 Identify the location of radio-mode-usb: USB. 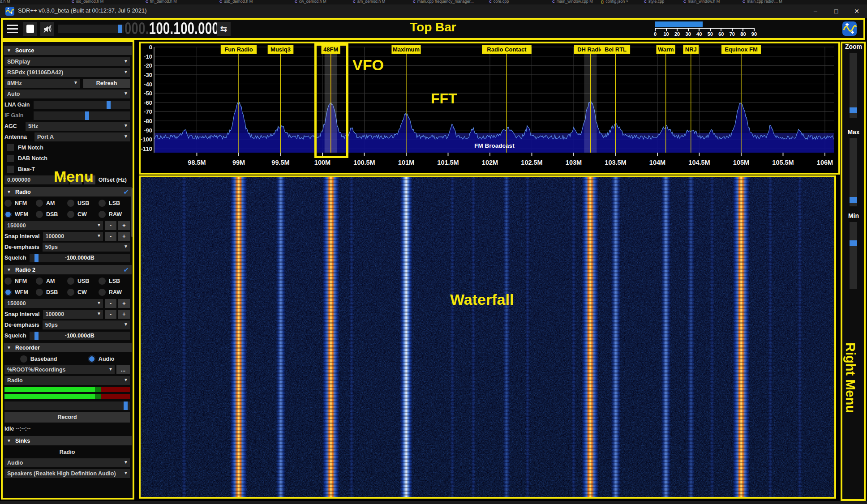
(83, 203).